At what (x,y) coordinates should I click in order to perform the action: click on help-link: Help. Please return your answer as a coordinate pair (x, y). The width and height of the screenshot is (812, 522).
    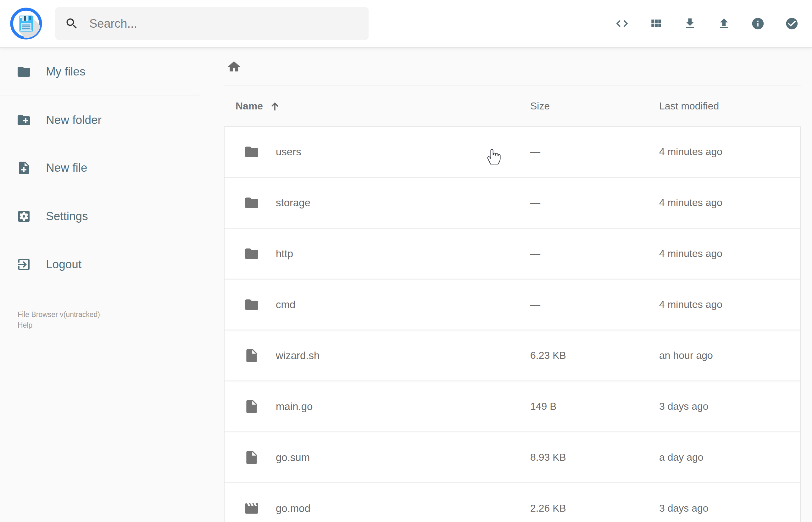
    Looking at the image, I should click on (108, 325).